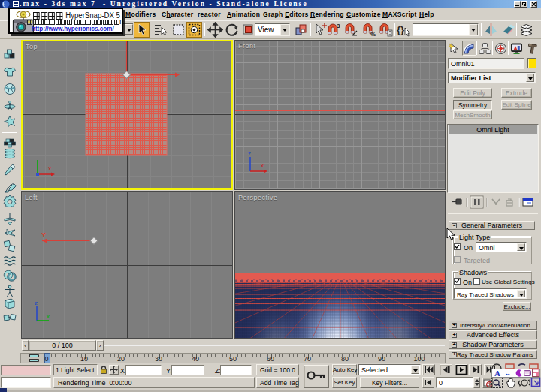 The image size is (541, 392). Describe the element at coordinates (338, 26) in the screenshot. I see `svg-text: 3` at that location.